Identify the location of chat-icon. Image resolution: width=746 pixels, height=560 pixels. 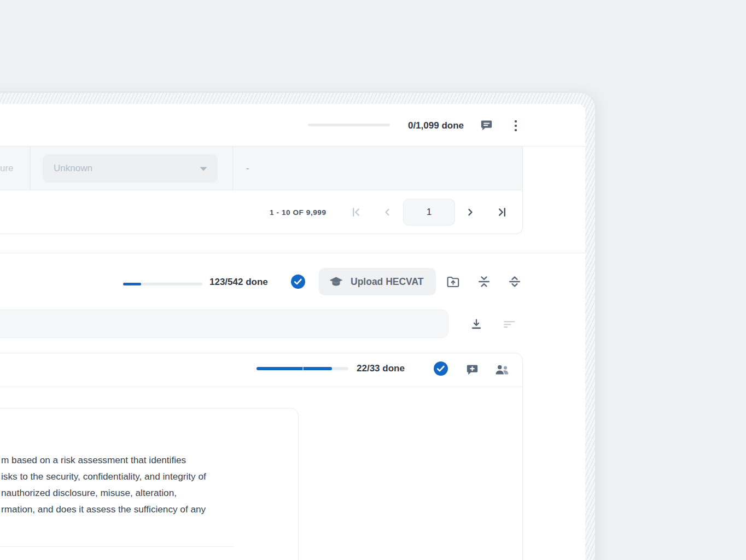
(487, 126).